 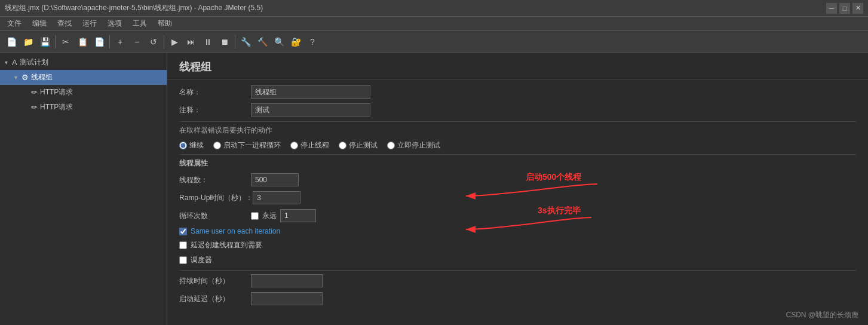 What do you see at coordinates (845, 8) in the screenshot?
I see `window-controls: ─ □ ✕` at bounding box center [845, 8].